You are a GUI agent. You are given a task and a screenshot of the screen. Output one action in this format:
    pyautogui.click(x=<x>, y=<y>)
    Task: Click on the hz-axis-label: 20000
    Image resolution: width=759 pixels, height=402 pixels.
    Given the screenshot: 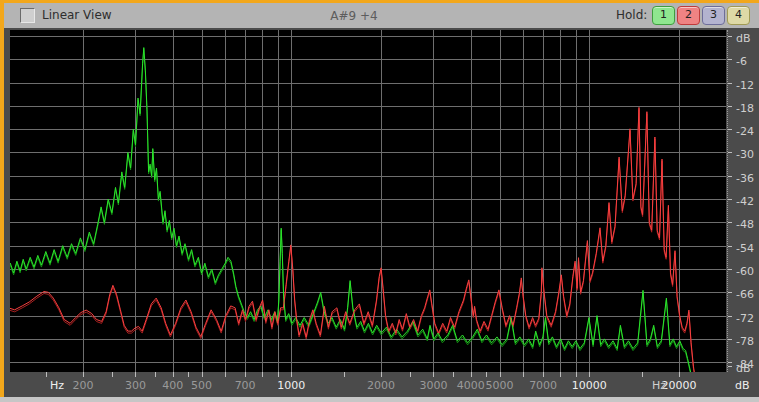 What is the action you would take?
    pyautogui.click(x=680, y=386)
    